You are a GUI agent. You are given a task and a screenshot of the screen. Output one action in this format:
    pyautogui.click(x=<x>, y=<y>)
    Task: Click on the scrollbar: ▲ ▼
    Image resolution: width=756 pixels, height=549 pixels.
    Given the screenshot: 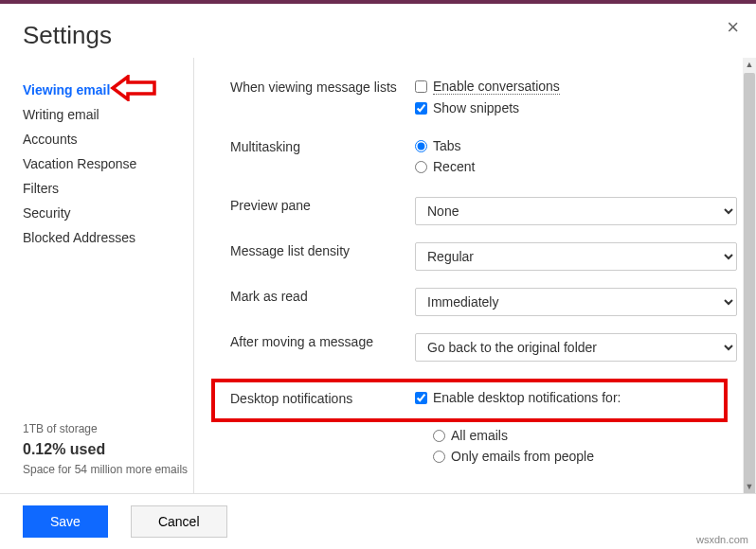 What is the action you would take?
    pyautogui.click(x=749, y=275)
    